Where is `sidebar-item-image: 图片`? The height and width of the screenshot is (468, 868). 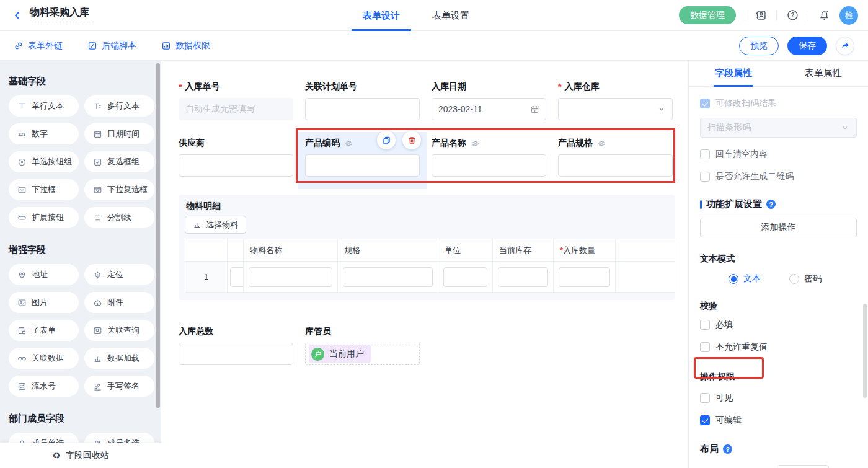
sidebar-item-image: 图片 is located at coordinates (43, 302).